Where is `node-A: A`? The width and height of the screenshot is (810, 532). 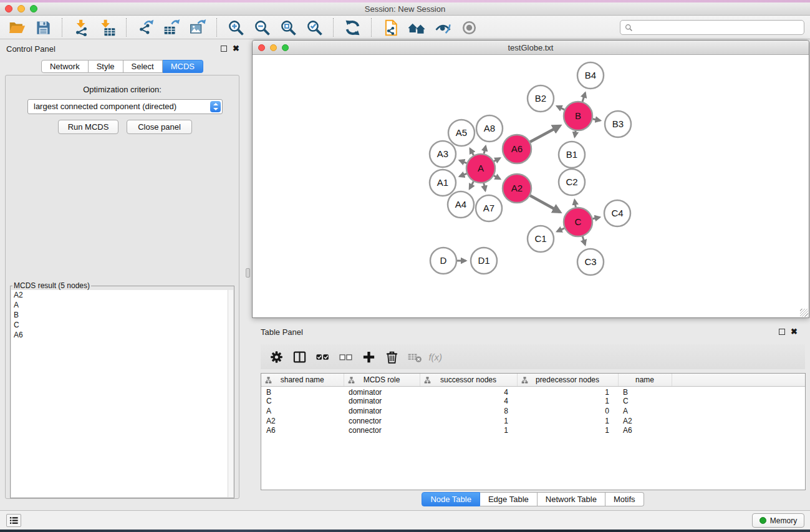 node-A: A is located at coordinates (481, 168).